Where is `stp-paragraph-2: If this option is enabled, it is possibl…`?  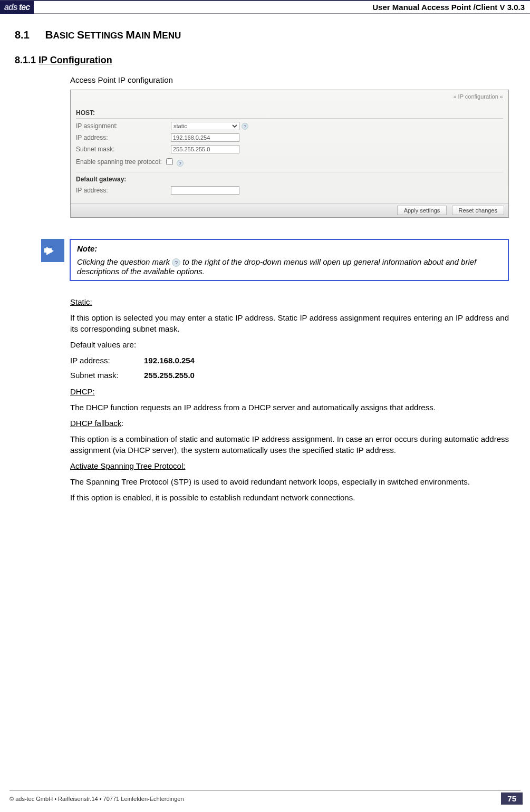 stp-paragraph-2: If this option is enabled, it is possibl… is located at coordinates (290, 498).